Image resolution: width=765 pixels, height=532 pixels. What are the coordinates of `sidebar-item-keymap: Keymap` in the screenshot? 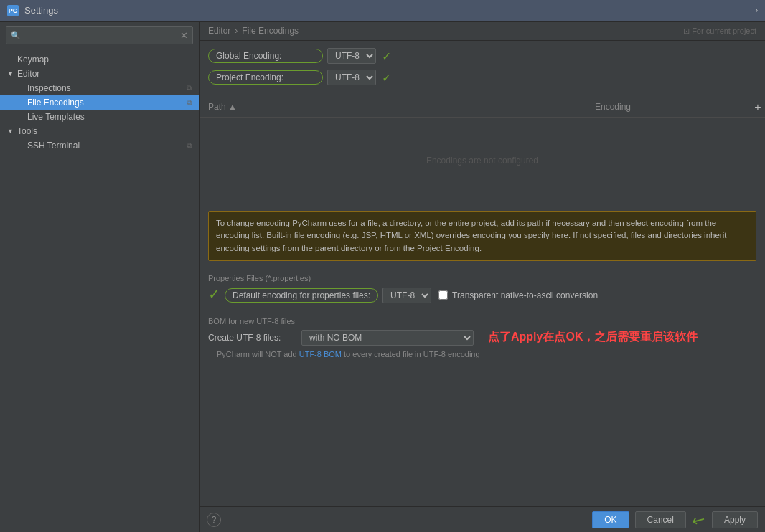 It's located at (99, 60).